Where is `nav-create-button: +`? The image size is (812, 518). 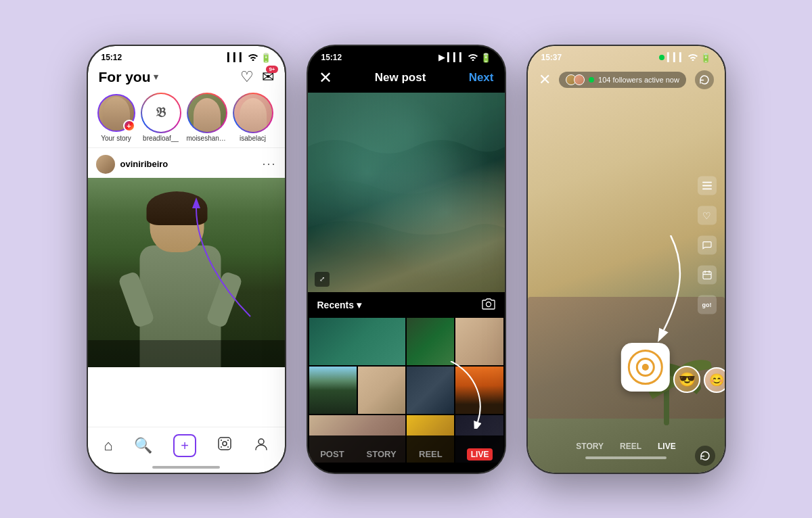
nav-create-button: + is located at coordinates (185, 446).